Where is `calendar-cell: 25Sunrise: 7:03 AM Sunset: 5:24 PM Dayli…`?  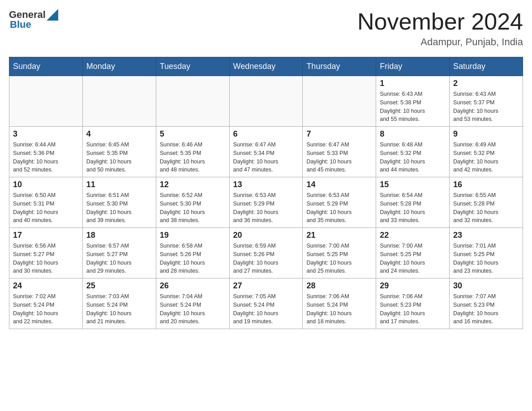
calendar-cell: 25Sunrise: 7:03 AM Sunset: 5:24 PM Dayli… is located at coordinates (119, 304).